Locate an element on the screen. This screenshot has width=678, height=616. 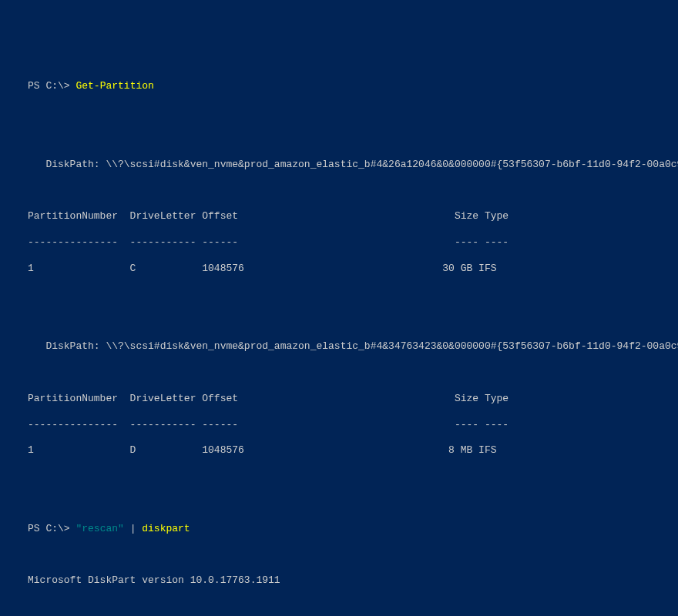
string-literal: "rescan" is located at coordinates (99, 528).